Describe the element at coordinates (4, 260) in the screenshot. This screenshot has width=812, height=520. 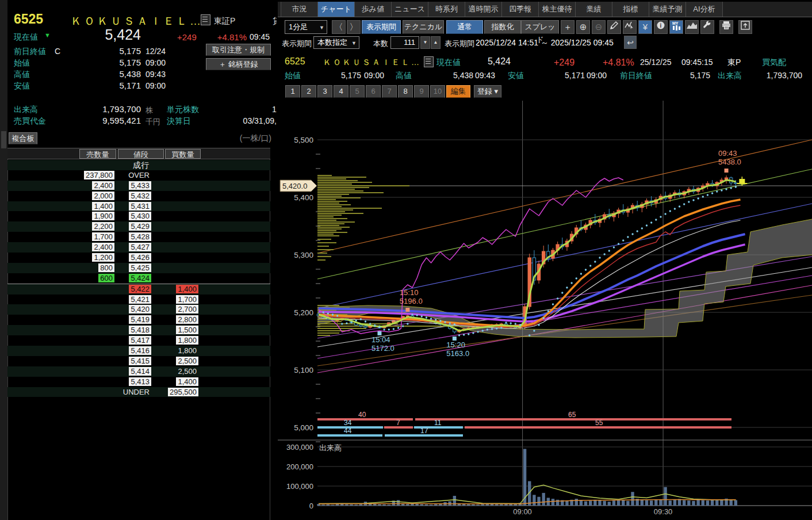
I see `left-scrollbar` at that location.